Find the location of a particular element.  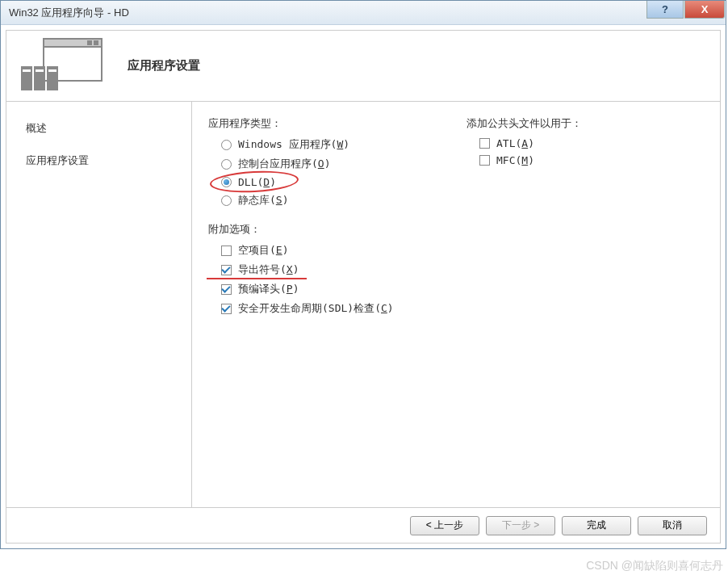

header-icon is located at coordinates (65, 66).